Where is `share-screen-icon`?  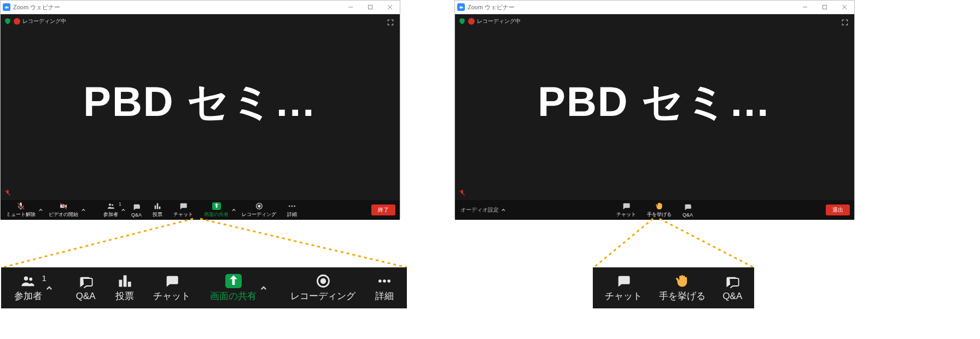
share-screen-icon is located at coordinates (217, 206).